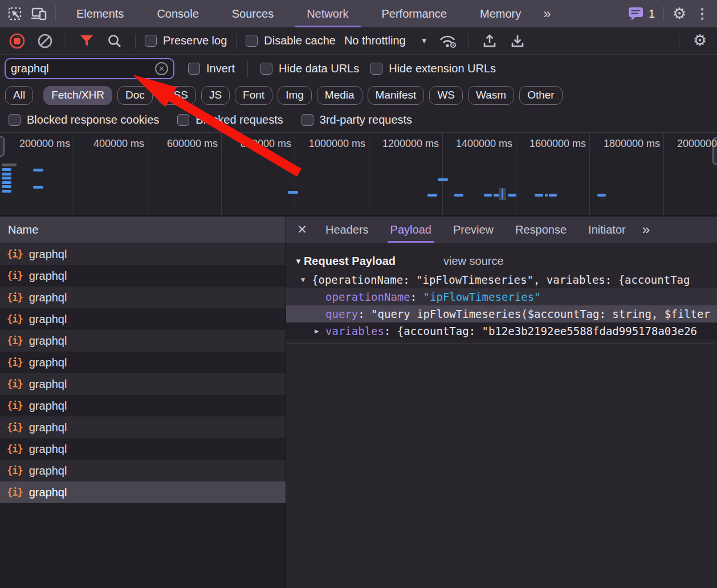 The height and width of the screenshot is (588, 717). What do you see at coordinates (473, 230) in the screenshot?
I see `detail-tab-preview: Preview` at bounding box center [473, 230].